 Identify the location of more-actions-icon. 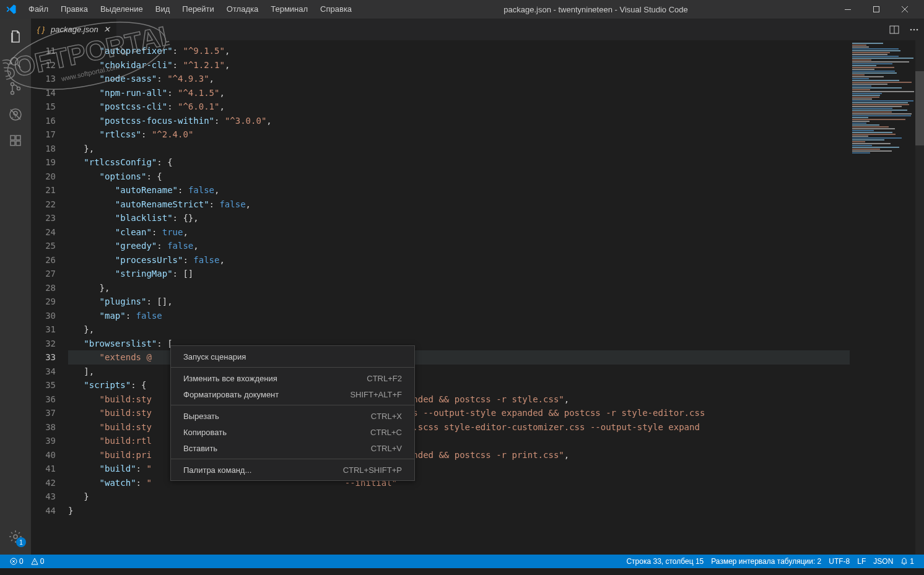
(914, 30).